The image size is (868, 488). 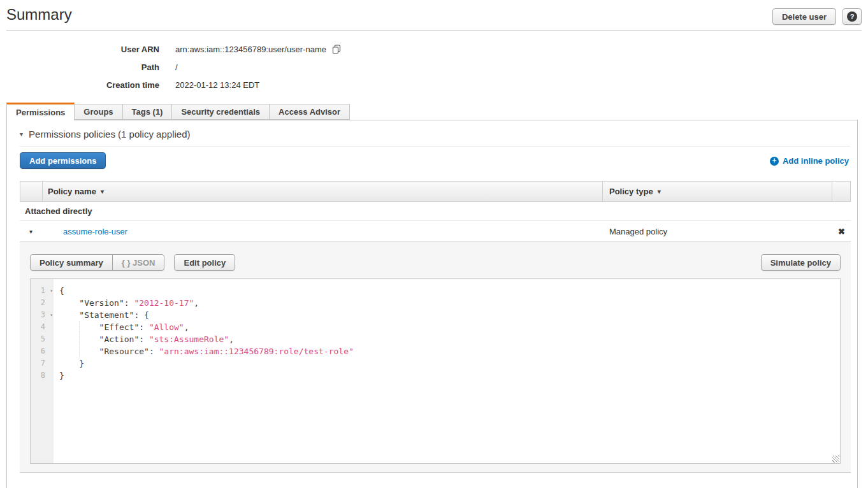 What do you see at coordinates (800, 262) in the screenshot?
I see `simulate-policy-button: Simulate policy` at bounding box center [800, 262].